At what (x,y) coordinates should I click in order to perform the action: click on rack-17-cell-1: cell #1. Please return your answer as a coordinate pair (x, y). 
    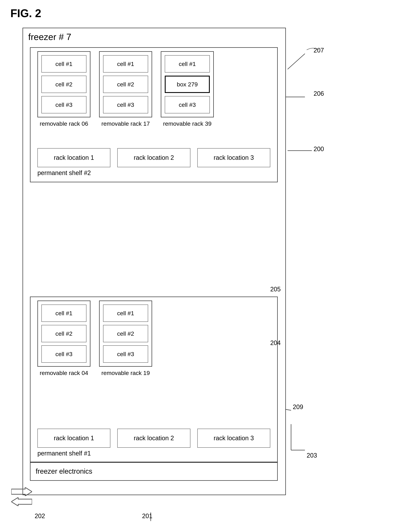
    Looking at the image, I should click on (126, 64).